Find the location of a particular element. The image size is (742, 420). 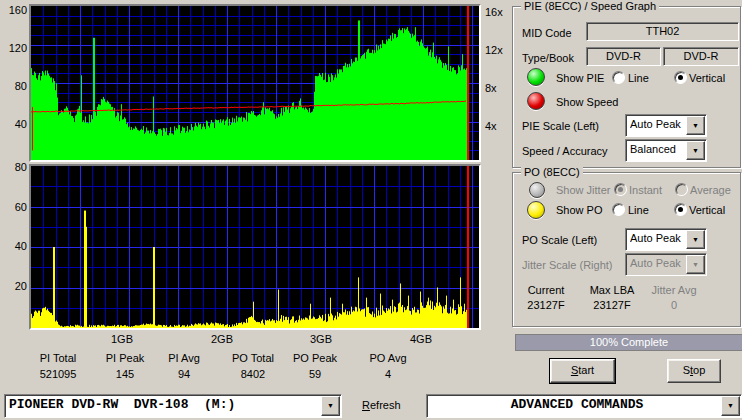

current-value: 23127F is located at coordinates (546, 305).